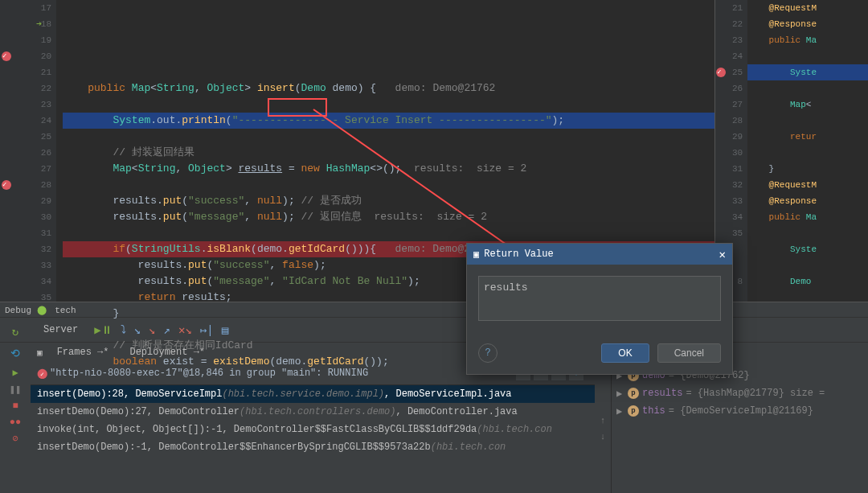  Describe the element at coordinates (313, 412) in the screenshot. I see `frame-row: insertDemo(Demo):27, DemoController (hbi…` at that location.